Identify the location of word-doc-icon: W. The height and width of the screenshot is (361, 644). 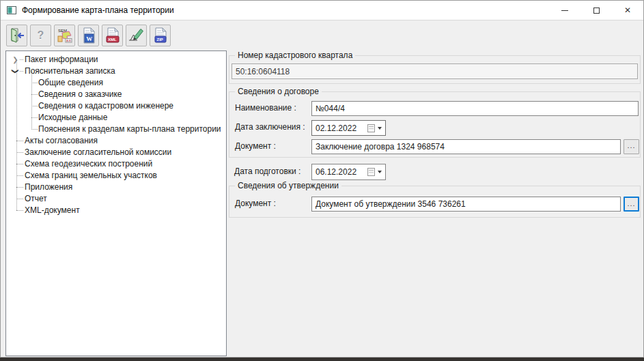
(89, 35).